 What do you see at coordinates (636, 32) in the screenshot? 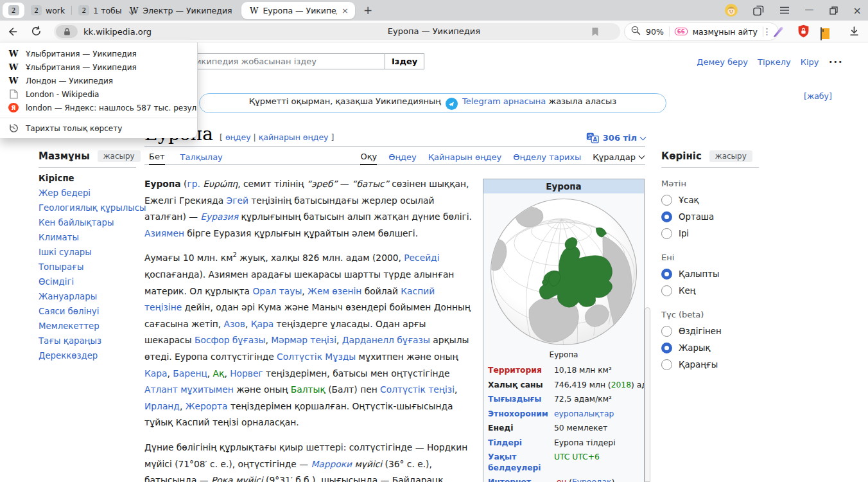
I see `zoom-out-icon` at bounding box center [636, 32].